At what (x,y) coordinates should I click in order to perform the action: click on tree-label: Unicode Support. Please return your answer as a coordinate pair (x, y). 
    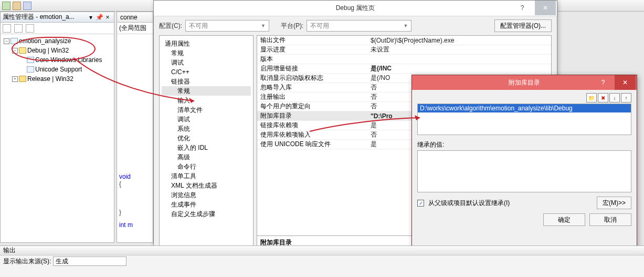
    Looking at the image, I should click on (59, 69).